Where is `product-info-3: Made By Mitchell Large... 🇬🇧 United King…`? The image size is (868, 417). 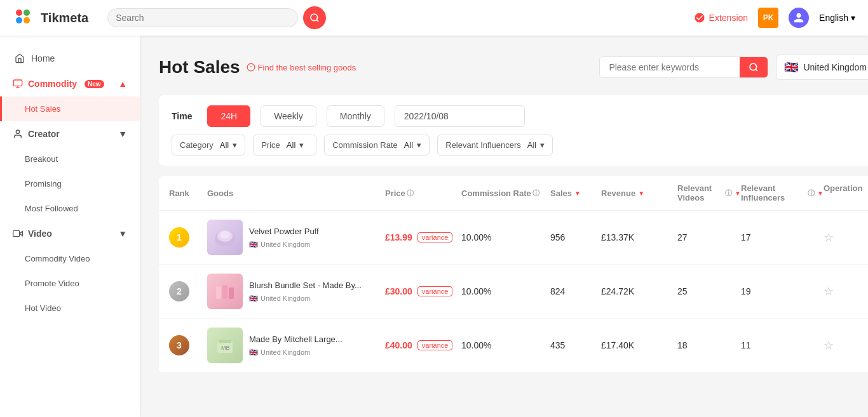 product-info-3: Made By Mitchell Large... 🇬🇧 United King… is located at coordinates (296, 345).